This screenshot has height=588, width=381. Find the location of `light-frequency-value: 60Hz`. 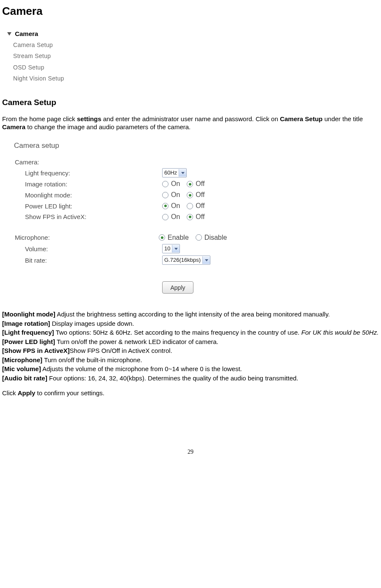

light-frequency-value: 60Hz is located at coordinates (171, 173).